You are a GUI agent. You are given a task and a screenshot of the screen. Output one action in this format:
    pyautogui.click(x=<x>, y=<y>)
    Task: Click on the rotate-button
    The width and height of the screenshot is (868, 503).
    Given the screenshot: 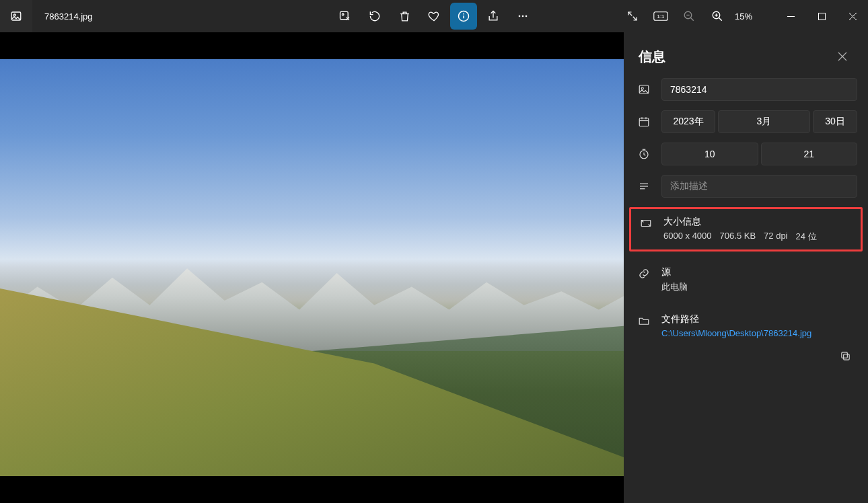 What is the action you would take?
    pyautogui.click(x=375, y=16)
    